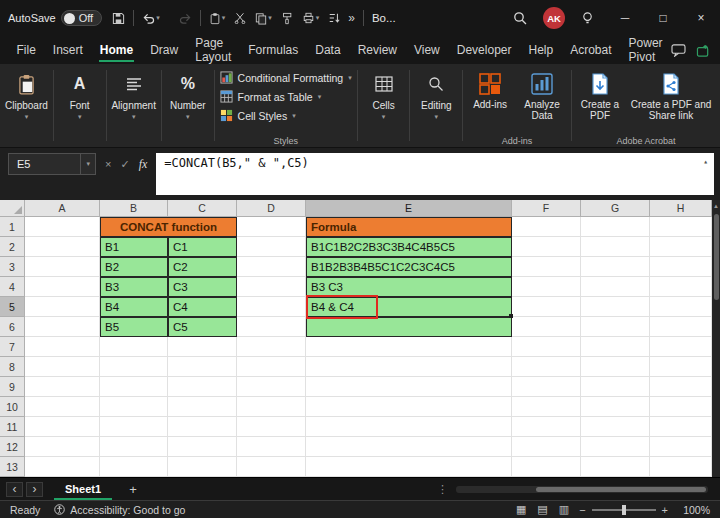 This screenshot has height=518, width=720. Describe the element at coordinates (134, 467) in the screenshot. I see `cell-B13` at that location.